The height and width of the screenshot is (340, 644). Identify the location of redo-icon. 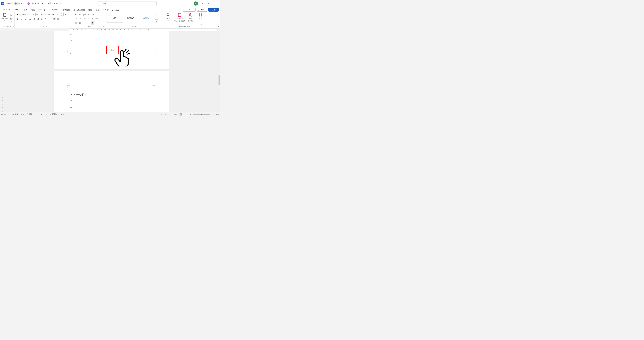
(38, 4).